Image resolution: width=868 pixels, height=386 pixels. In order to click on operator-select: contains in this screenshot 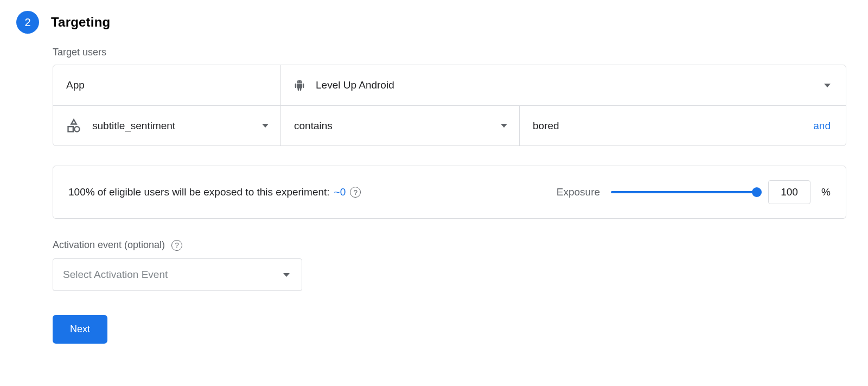, I will do `click(400, 126)`.